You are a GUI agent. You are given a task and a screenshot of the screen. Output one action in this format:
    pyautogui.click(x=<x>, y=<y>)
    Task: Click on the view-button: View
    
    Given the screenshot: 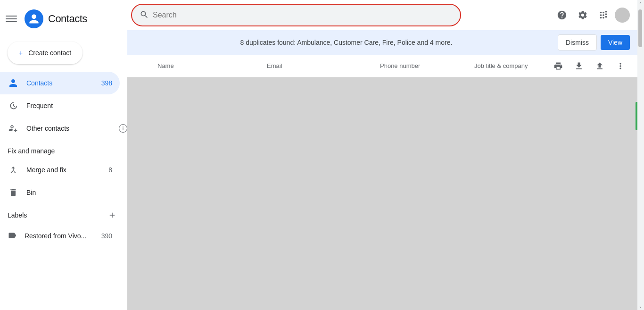 What is the action you would take?
    pyautogui.click(x=615, y=42)
    